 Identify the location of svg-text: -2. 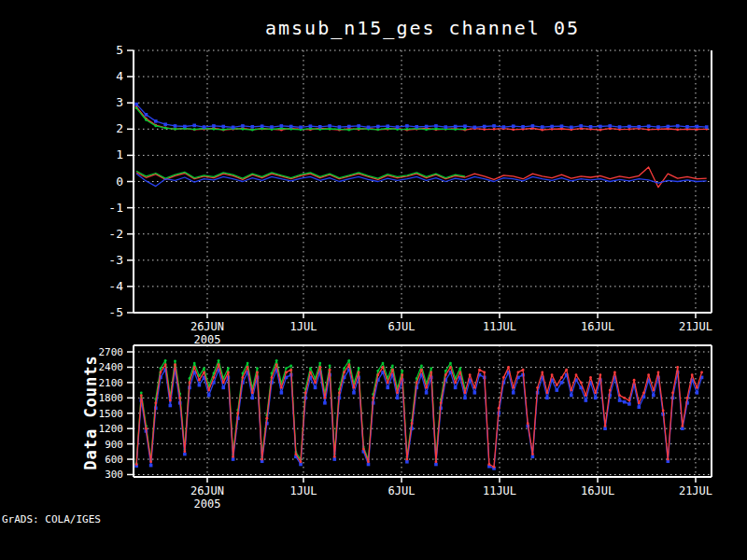
(116, 233).